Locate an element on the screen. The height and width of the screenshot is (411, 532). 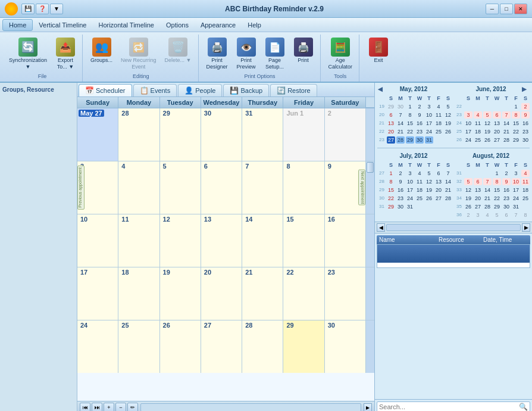
may-d22: 22 is located at coordinates (410, 132).